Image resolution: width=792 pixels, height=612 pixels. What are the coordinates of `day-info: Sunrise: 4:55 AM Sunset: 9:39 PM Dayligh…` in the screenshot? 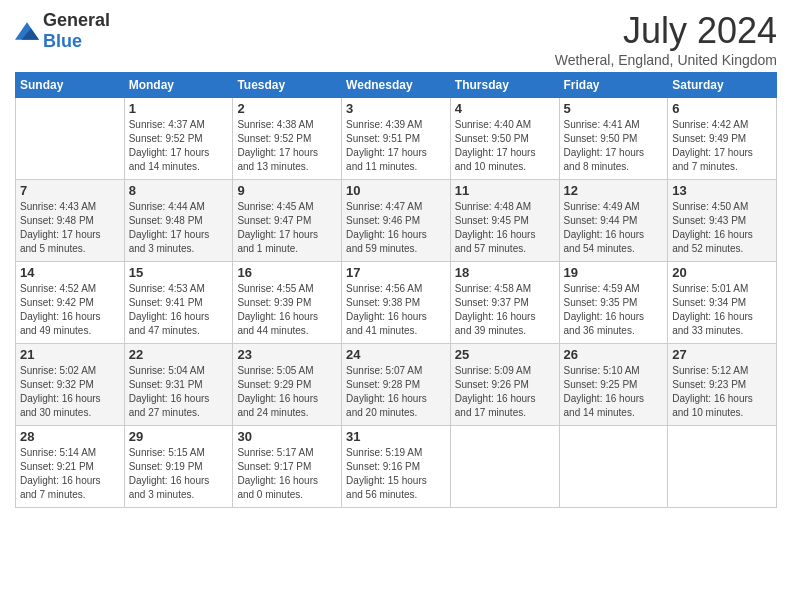 It's located at (287, 310).